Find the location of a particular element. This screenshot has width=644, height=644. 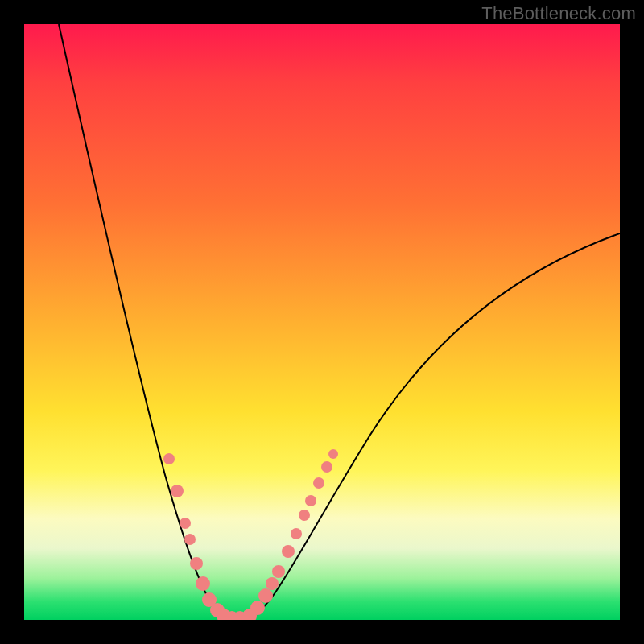

dots-group is located at coordinates (251, 535).